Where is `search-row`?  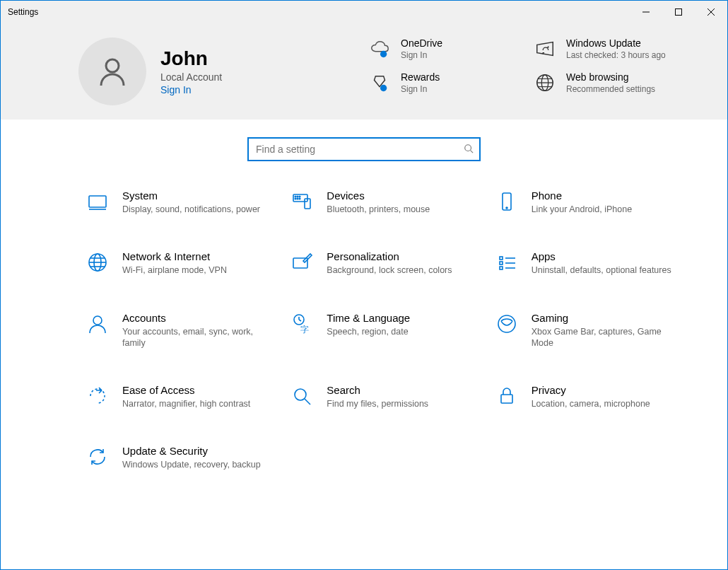 search-row is located at coordinates (364, 144).